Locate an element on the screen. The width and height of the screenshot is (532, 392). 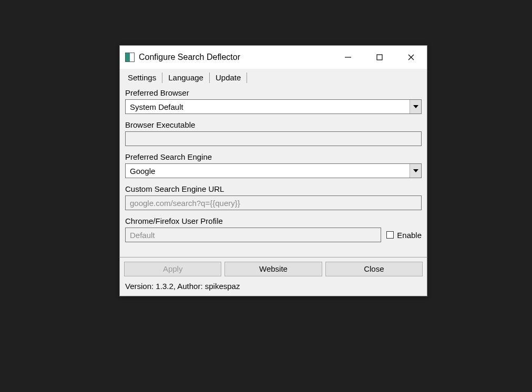
engine-select: Google is located at coordinates (273, 171).